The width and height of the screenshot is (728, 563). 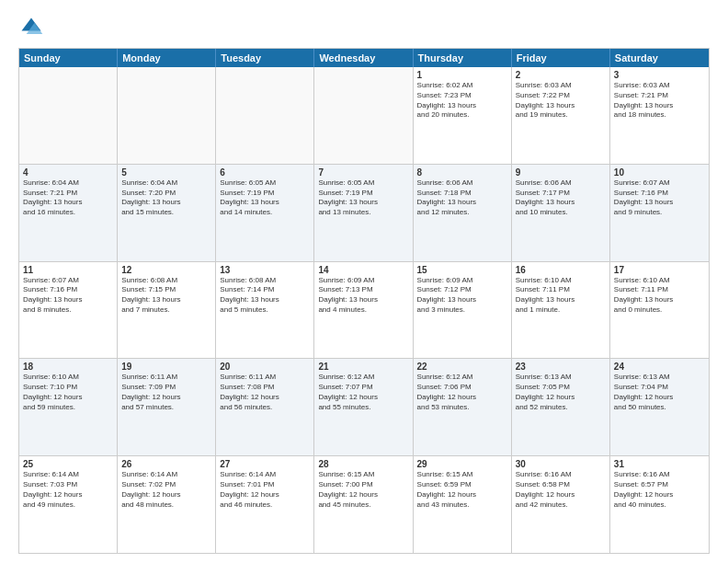 I want to click on header-cell-monday: Monday, so click(x=167, y=58).